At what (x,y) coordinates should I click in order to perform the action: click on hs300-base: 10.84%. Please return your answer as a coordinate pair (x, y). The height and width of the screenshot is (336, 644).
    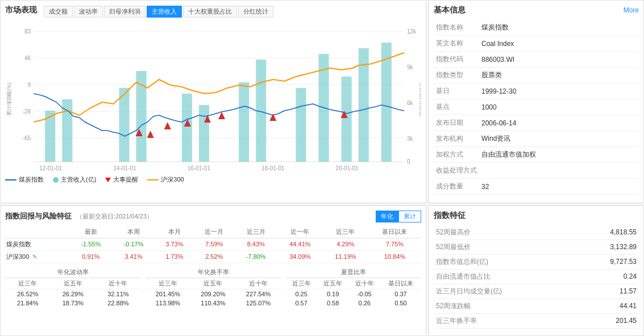
    Looking at the image, I should click on (394, 257).